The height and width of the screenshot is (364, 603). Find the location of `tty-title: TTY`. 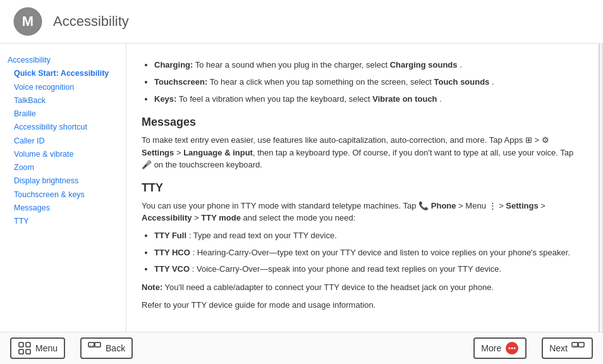

tty-title: TTY is located at coordinates (363, 188).